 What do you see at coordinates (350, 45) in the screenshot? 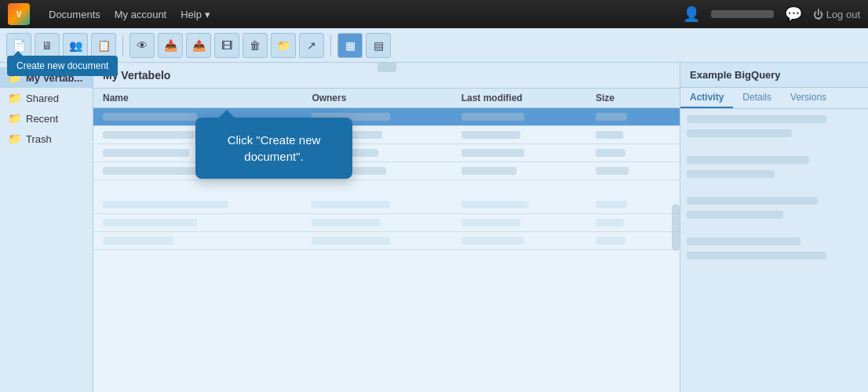
I see `grid-icon: ▦` at bounding box center [350, 45].